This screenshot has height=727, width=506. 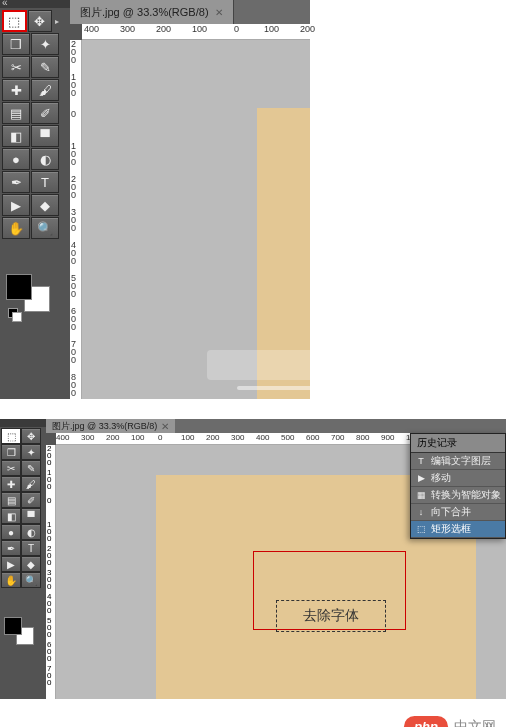 I want to click on history-row: ▶ 移动, so click(x=458, y=478).